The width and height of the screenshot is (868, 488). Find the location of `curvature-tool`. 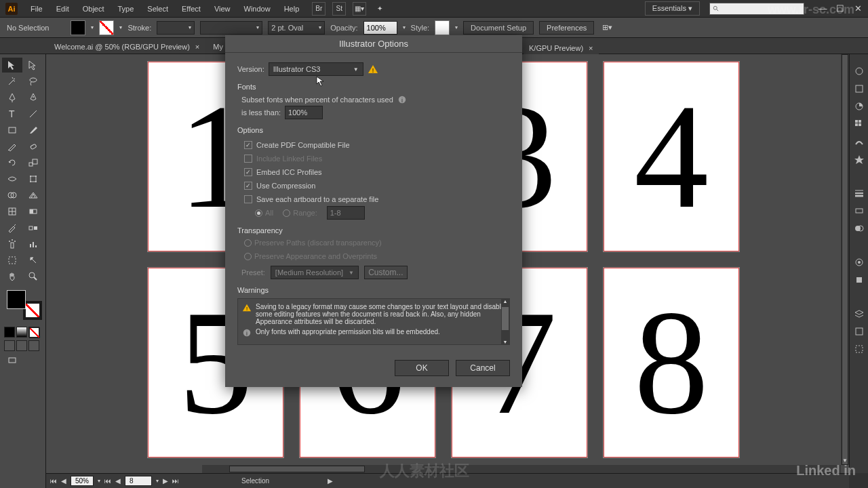

curvature-tool is located at coordinates (34, 98).